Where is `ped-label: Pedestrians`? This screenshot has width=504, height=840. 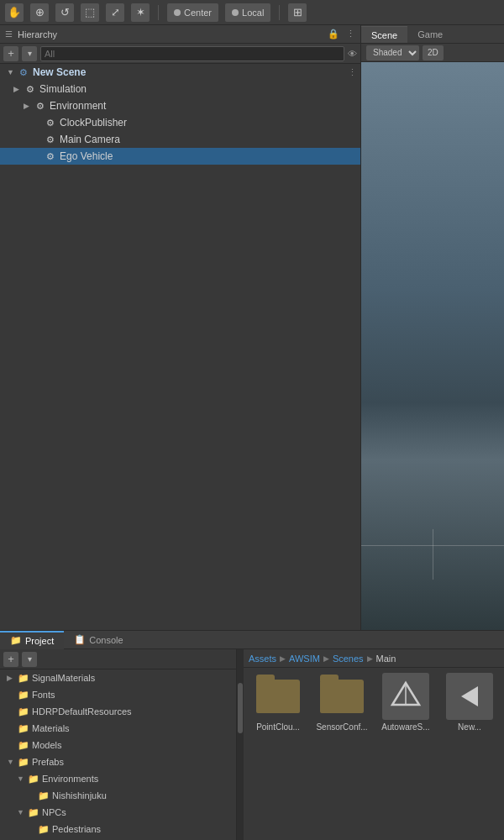 ped-label: Pedestrians is located at coordinates (76, 829).